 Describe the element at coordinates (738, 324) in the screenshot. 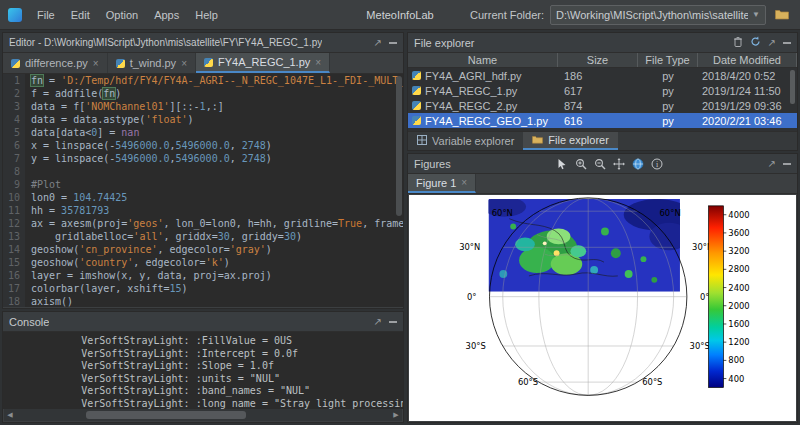

I see `svg-text: 1600` at that location.